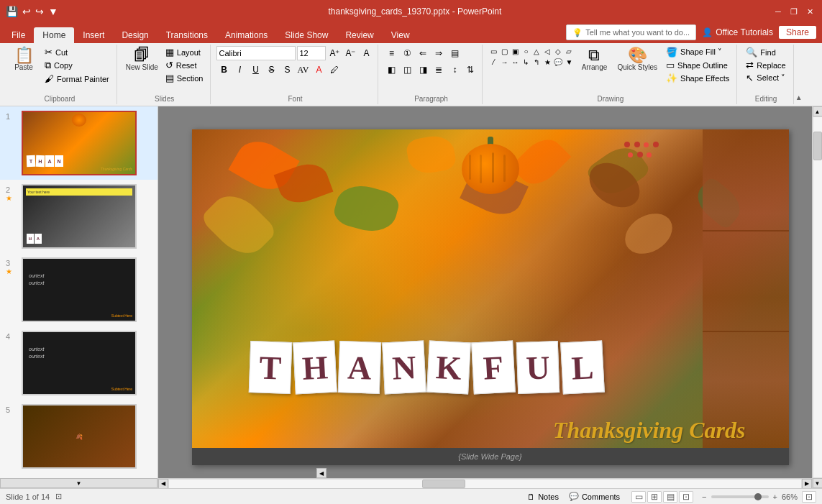  I want to click on shape-arrow: →, so click(504, 62).